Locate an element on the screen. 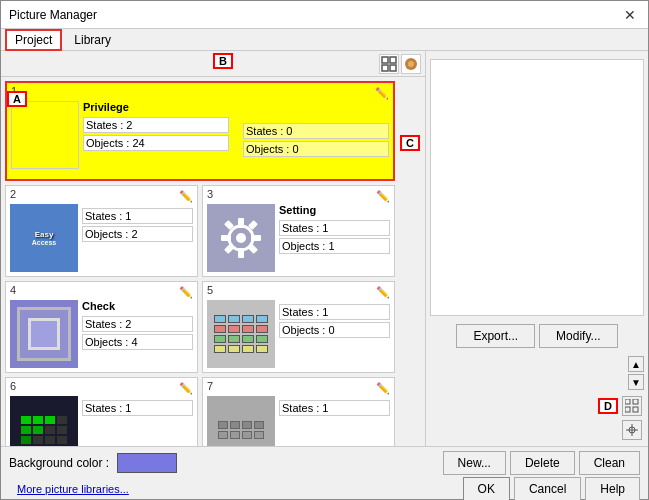 The height and width of the screenshot is (500, 649). cell-inner-5: States : 1 Objects : 0 is located at coordinates (298, 334).